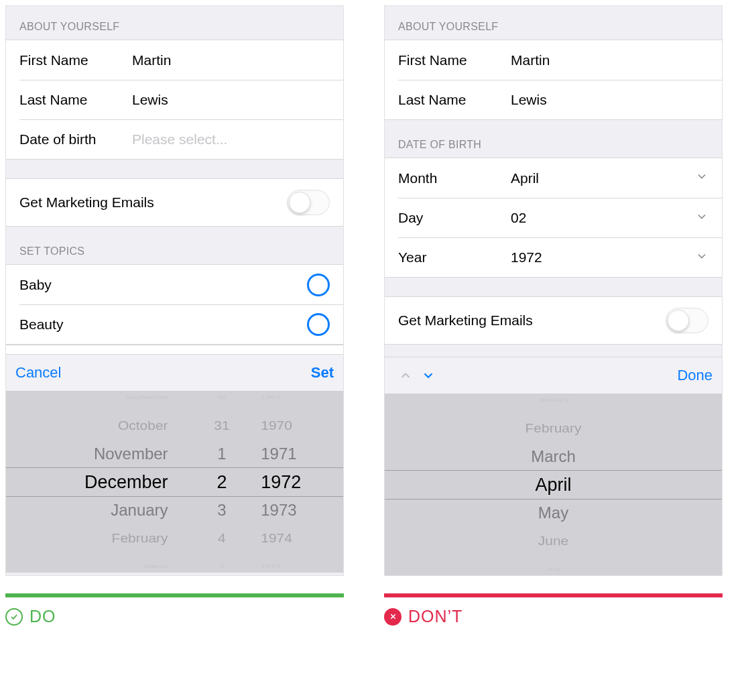 Image resolution: width=744 pixels, height=700 pixels. Describe the element at coordinates (554, 610) in the screenshot. I see `dont-caption-block: DON’T` at that location.